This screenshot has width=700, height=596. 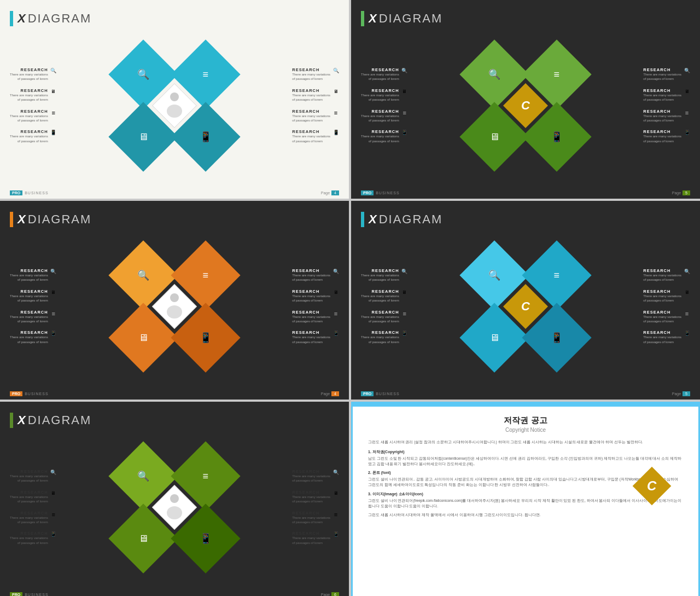 What do you see at coordinates (526, 461) in the screenshot?
I see `section-content-1: 남도 그런도 소및 한 시작되고 감동되어처럼(contentlicense)안…` at bounding box center [526, 461].